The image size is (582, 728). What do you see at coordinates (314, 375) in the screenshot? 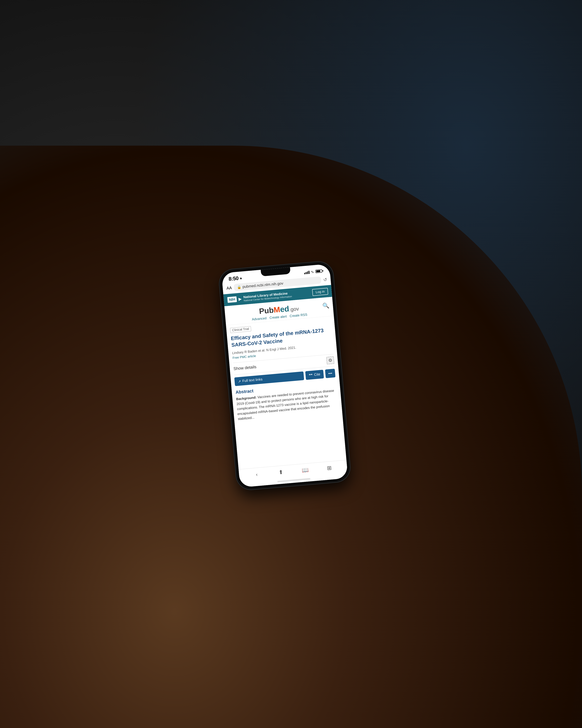
I see `cite-button: ❝❝ Cite` at bounding box center [314, 375].